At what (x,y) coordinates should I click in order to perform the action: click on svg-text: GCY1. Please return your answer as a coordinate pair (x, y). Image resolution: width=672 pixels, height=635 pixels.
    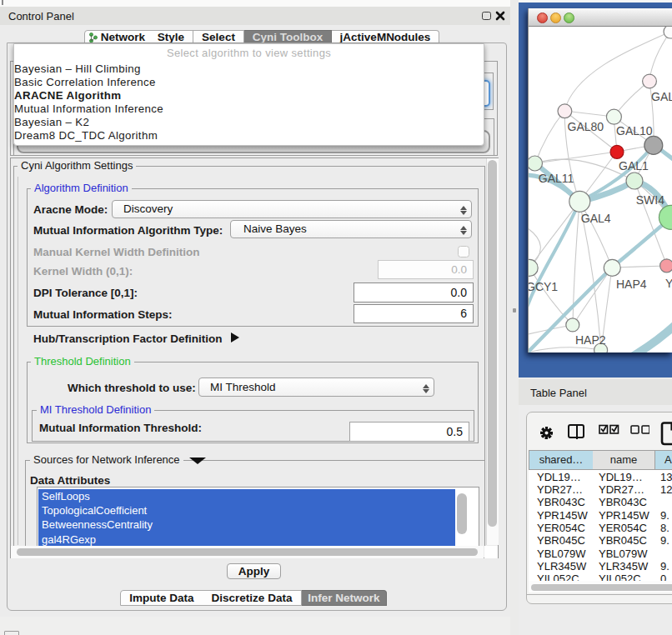
    Looking at the image, I should click on (544, 287).